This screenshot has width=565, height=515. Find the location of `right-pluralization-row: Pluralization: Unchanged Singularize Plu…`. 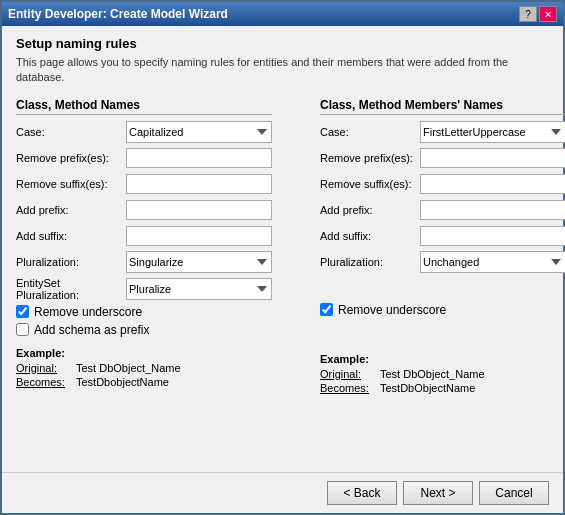

right-pluralization-row: Pluralization: Unchanged Singularize Plu… is located at coordinates (442, 262).